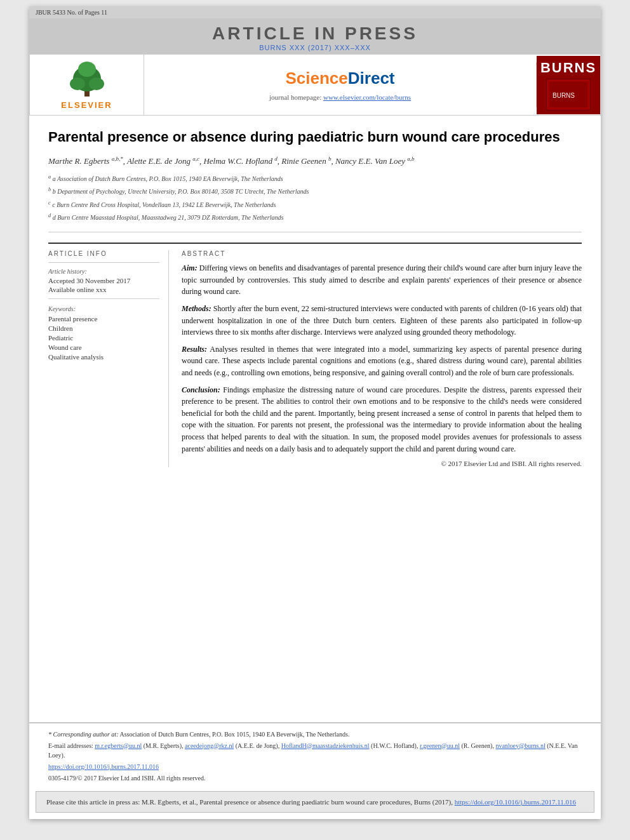  I want to click on accepted-date: Accepted 30 November 2017, so click(104, 281).